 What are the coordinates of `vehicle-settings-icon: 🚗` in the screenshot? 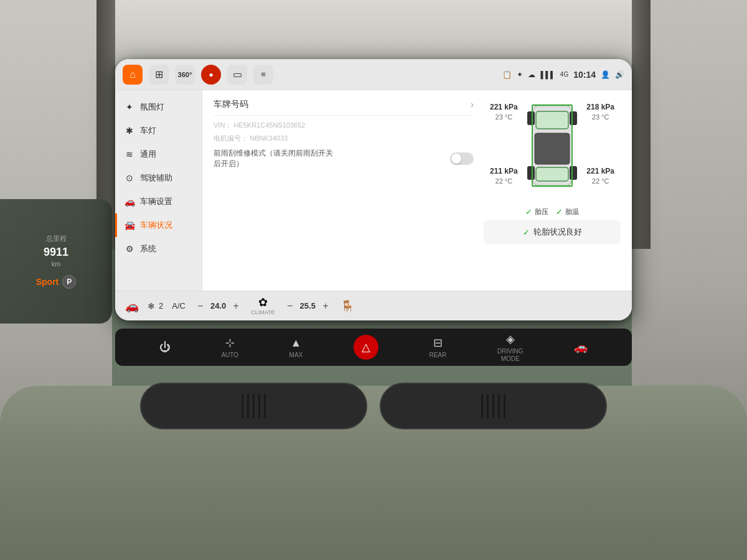 It's located at (129, 202).